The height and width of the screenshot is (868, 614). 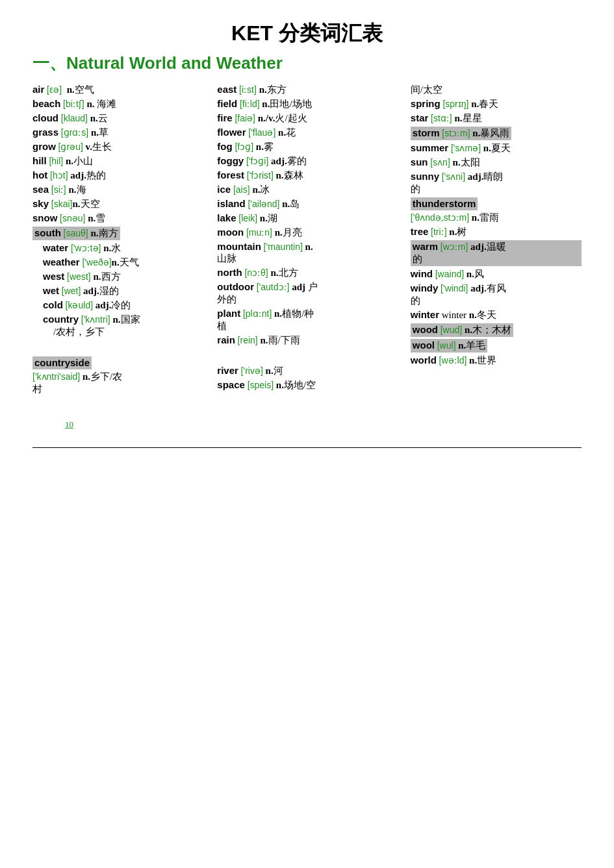 What do you see at coordinates (311, 253) in the screenshot?
I see `entry-mountain: mountain ['mauntin] n. 山脉` at bounding box center [311, 253].